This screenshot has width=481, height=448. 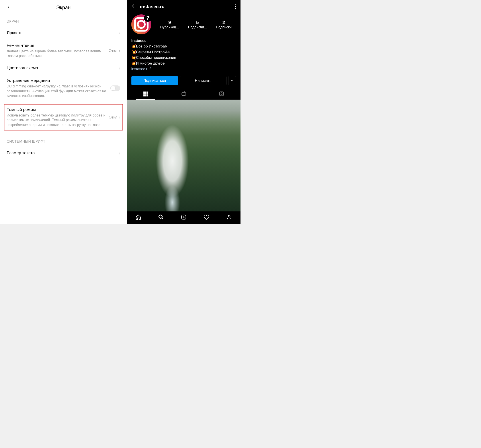 What do you see at coordinates (184, 94) in the screenshot?
I see `igtv-icon` at bounding box center [184, 94].